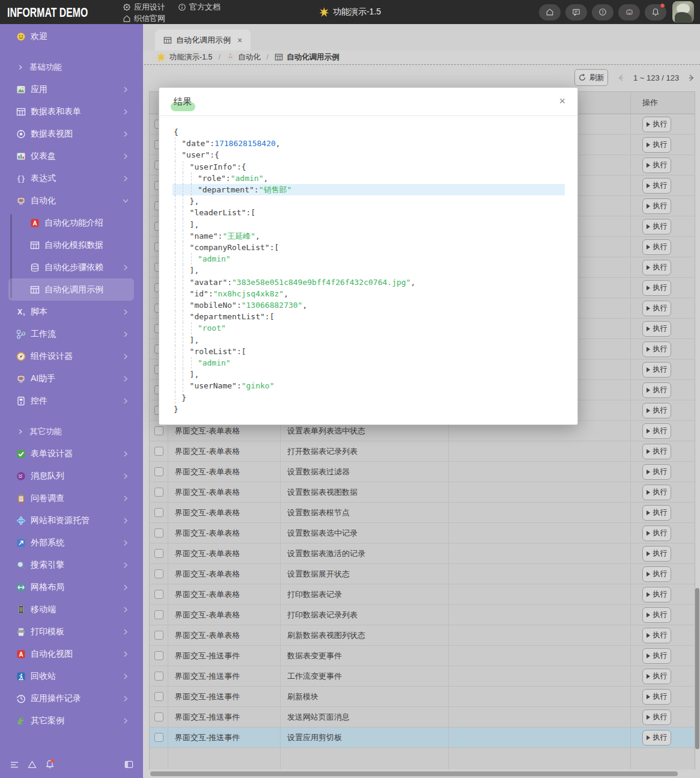 This screenshot has width=700, height=778. Describe the element at coordinates (72, 156) in the screenshot. I see `sidebar-item: 仪表盘` at that location.